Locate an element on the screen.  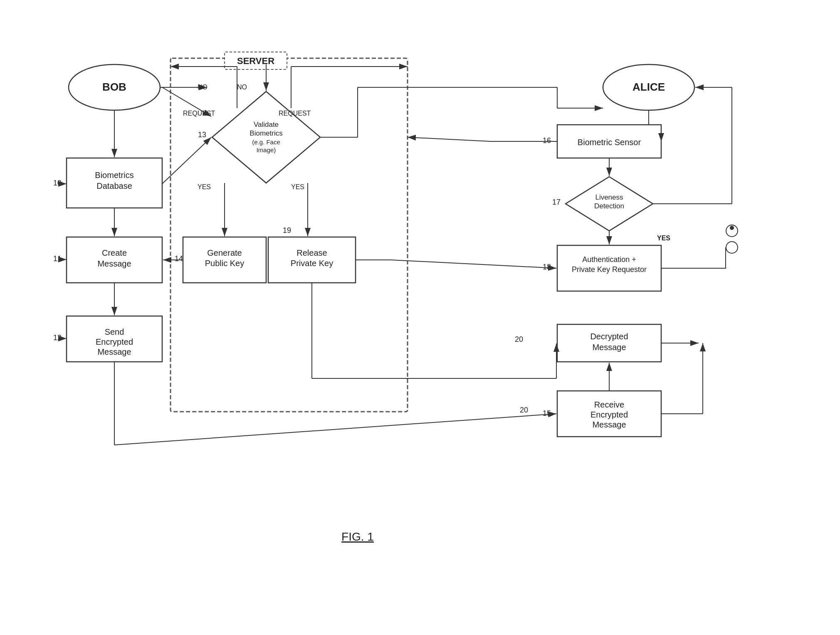
receive-encrypted-label: Receive is located at coordinates (609, 405).